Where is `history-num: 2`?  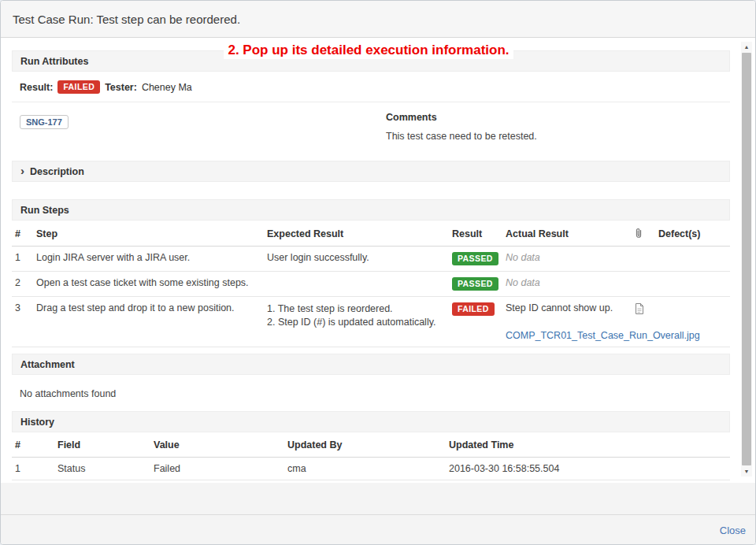
history-num: 2 is located at coordinates (33, 482).